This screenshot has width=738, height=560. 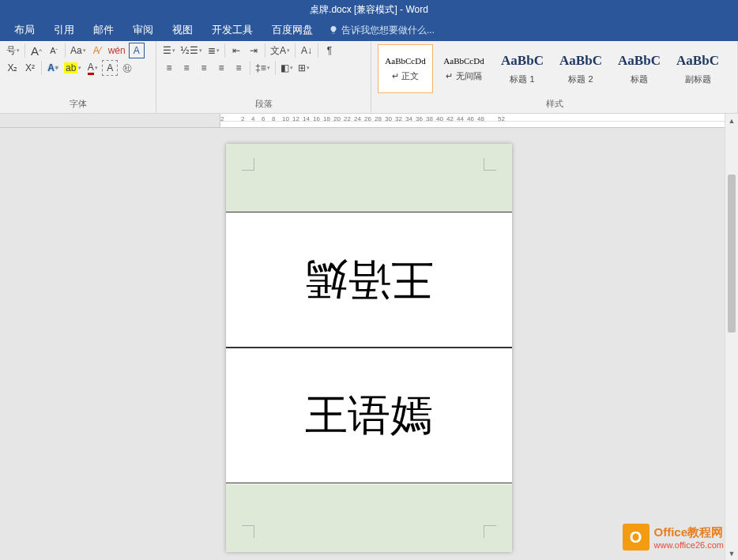 I want to click on bullets-button: ☰▾, so click(x=169, y=51).